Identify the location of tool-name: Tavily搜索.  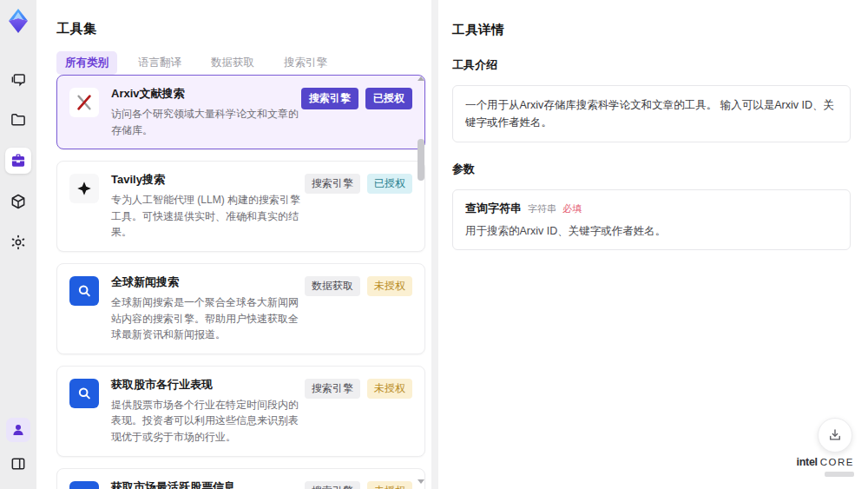
(208, 180).